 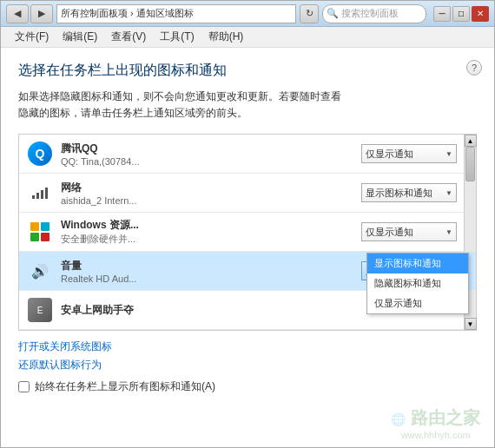 What do you see at coordinates (461, 14) in the screenshot?
I see `window-controls: ─ □ ✕` at bounding box center [461, 14].